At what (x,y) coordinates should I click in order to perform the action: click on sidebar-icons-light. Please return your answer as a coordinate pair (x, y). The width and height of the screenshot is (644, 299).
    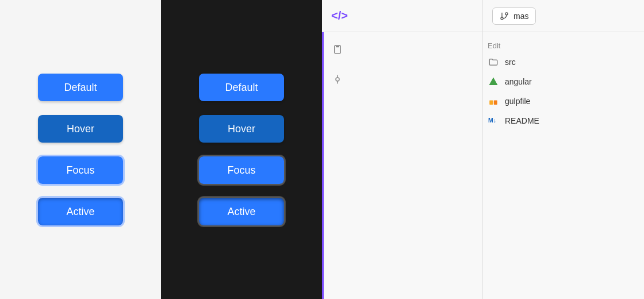
    Looking at the image, I should click on (338, 166).